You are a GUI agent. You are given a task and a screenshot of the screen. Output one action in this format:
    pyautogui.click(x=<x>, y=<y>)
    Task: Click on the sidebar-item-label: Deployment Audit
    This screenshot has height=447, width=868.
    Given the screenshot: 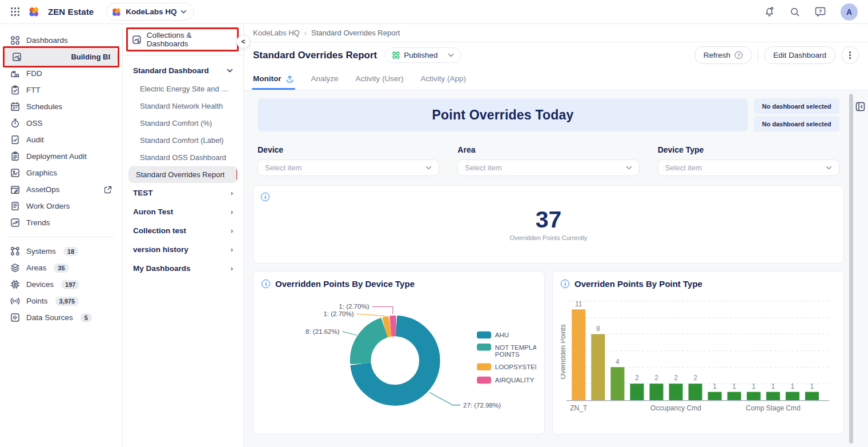 What is the action you would take?
    pyautogui.click(x=57, y=157)
    